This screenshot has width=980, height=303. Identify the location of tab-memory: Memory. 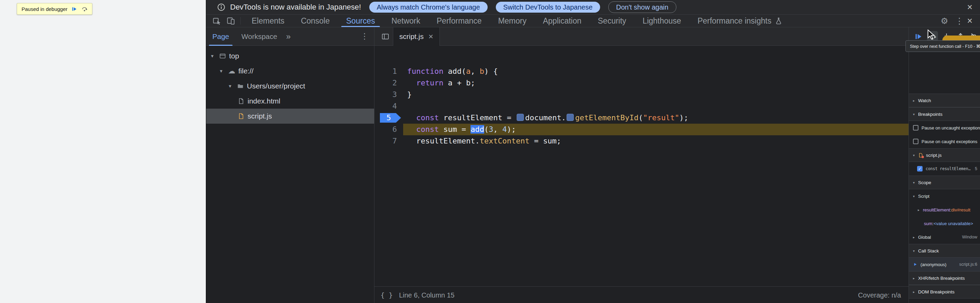
(512, 21).